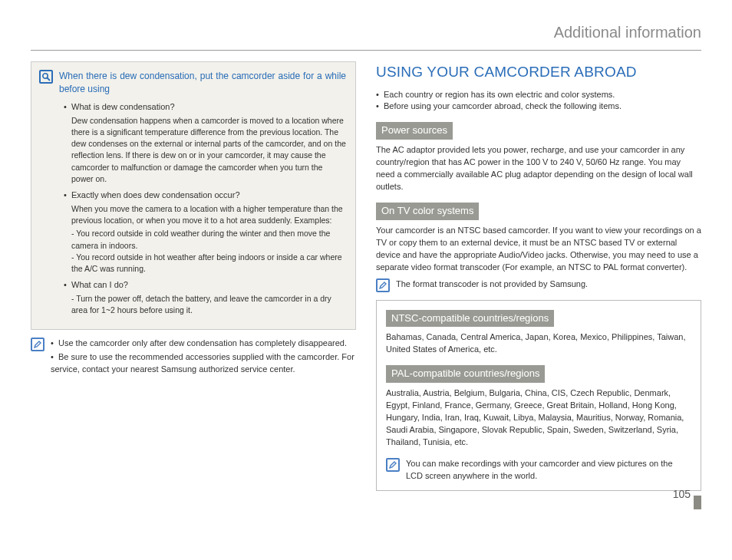 The height and width of the screenshot is (560, 732). Describe the element at coordinates (209, 305) in the screenshot. I see `a-what-do: Turn the power off, detach the battery, …` at that location.